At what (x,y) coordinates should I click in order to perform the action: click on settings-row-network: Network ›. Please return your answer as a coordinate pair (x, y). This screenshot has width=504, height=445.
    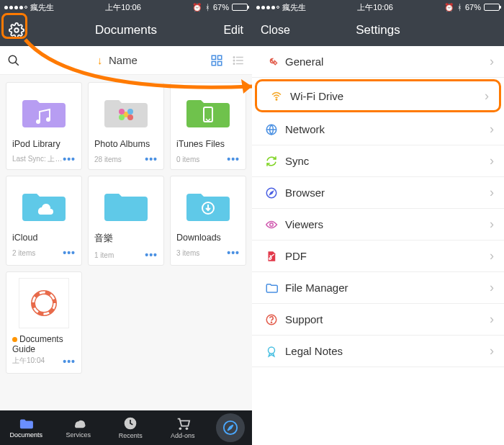
    Looking at the image, I should click on (378, 130).